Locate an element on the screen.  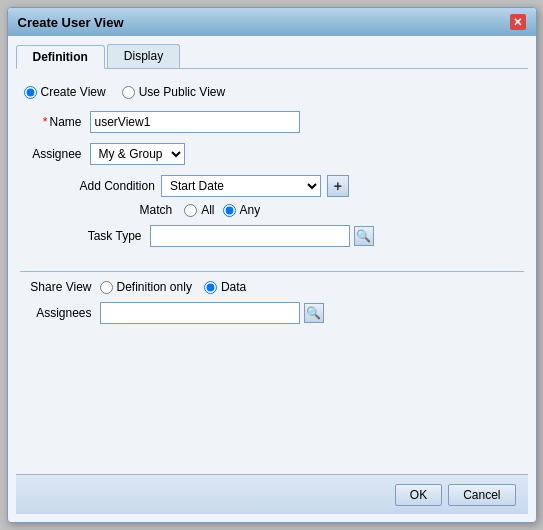
match-all-label: All is located at coordinates (208, 210).